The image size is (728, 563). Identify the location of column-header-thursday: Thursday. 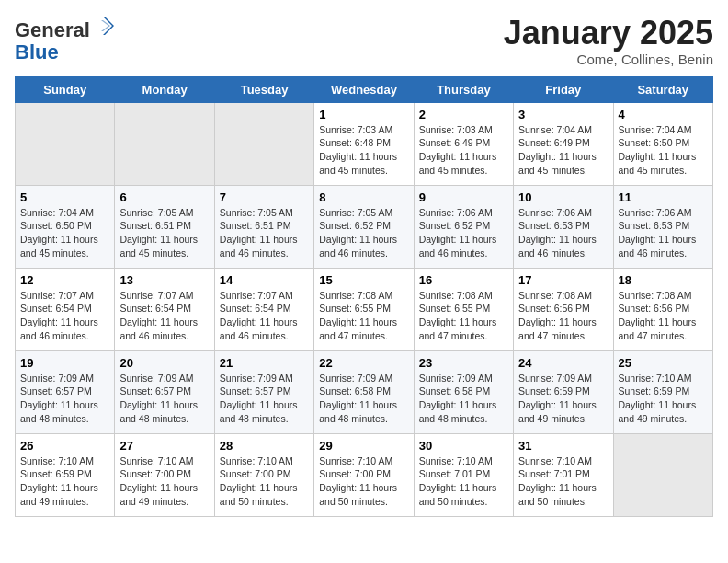
(463, 89).